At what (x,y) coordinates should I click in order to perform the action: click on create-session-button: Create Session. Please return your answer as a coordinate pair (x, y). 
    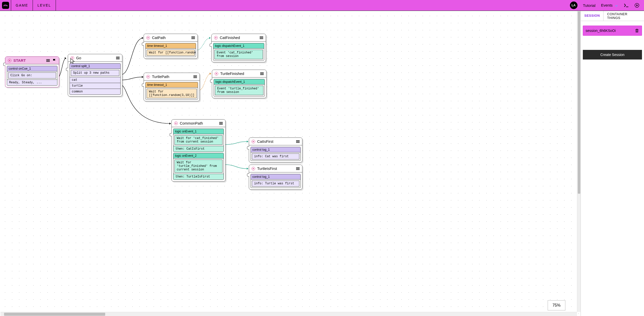
    Looking at the image, I should click on (612, 55).